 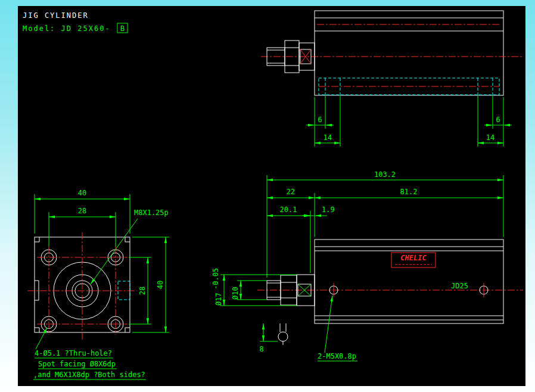 What do you see at coordinates (151, 213) in the screenshot?
I see `thread-label-front: M8X1.25p` at bounding box center [151, 213].